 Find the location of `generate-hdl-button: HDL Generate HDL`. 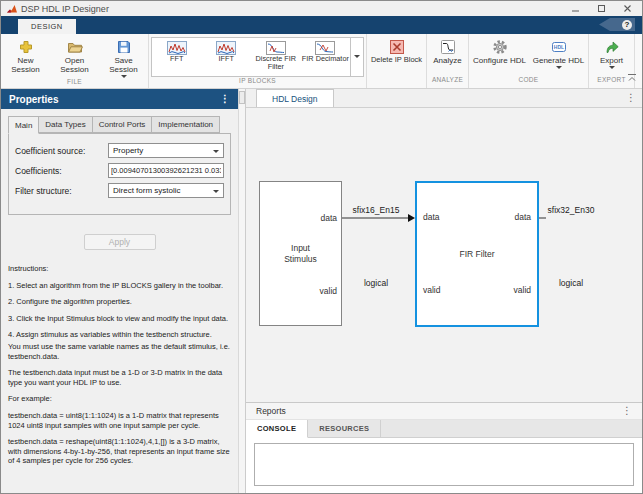

generate-hdl-button: HDL Generate HDL is located at coordinates (559, 53).